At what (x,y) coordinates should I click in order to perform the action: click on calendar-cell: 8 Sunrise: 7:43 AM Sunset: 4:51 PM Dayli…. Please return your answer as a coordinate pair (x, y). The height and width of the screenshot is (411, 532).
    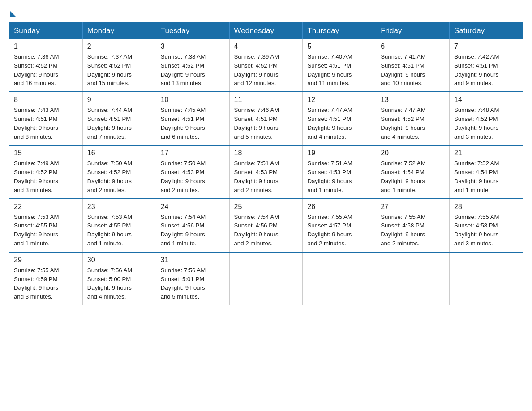
    Looking at the image, I should click on (46, 118).